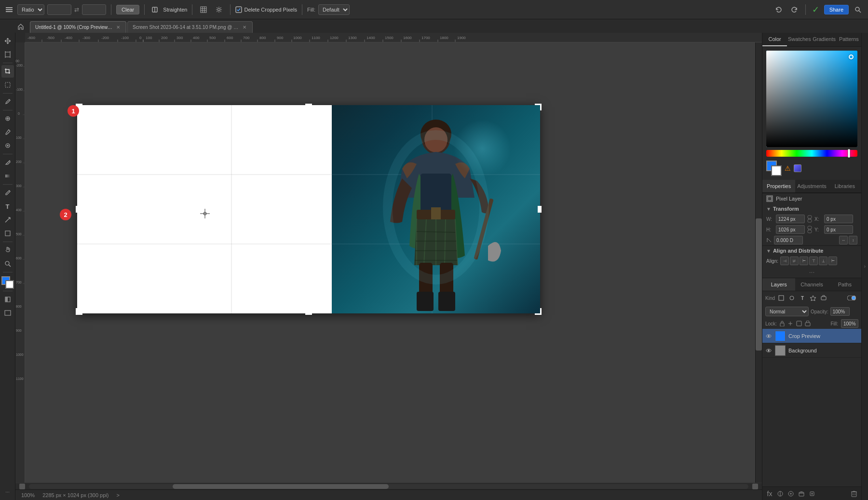 The width and height of the screenshot is (868, 500). Describe the element at coordinates (787, 311) in the screenshot. I see `blend-mode-select: Normal` at that location.